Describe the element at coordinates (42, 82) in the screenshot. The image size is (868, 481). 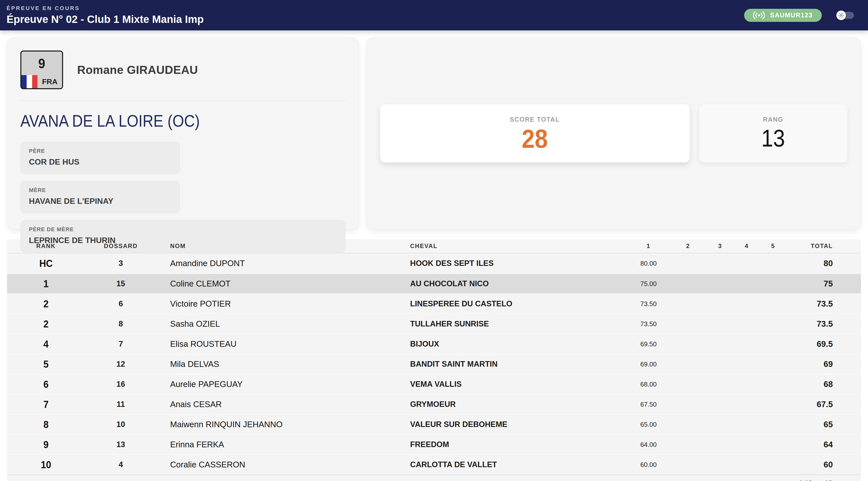
I see `bib-country-row: FRA` at that location.